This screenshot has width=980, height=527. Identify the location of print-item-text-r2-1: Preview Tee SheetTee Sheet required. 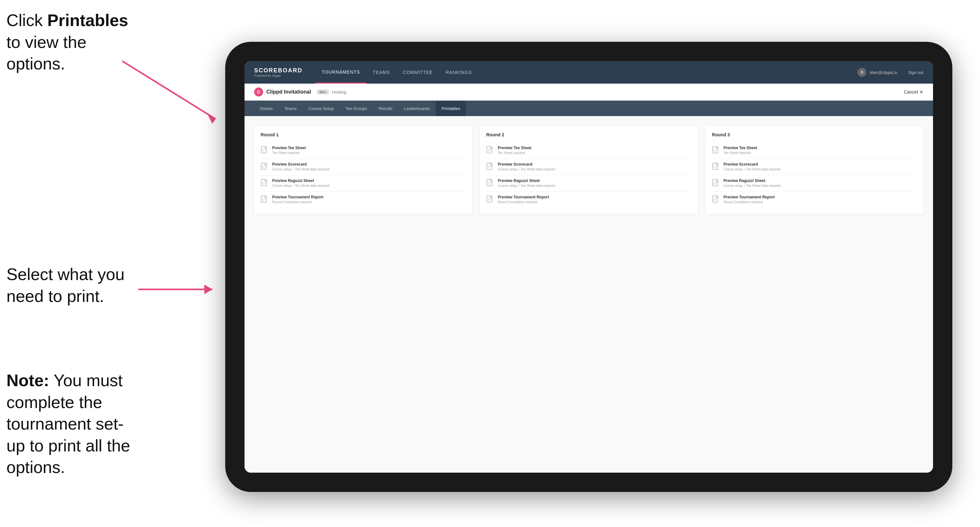
(514, 150).